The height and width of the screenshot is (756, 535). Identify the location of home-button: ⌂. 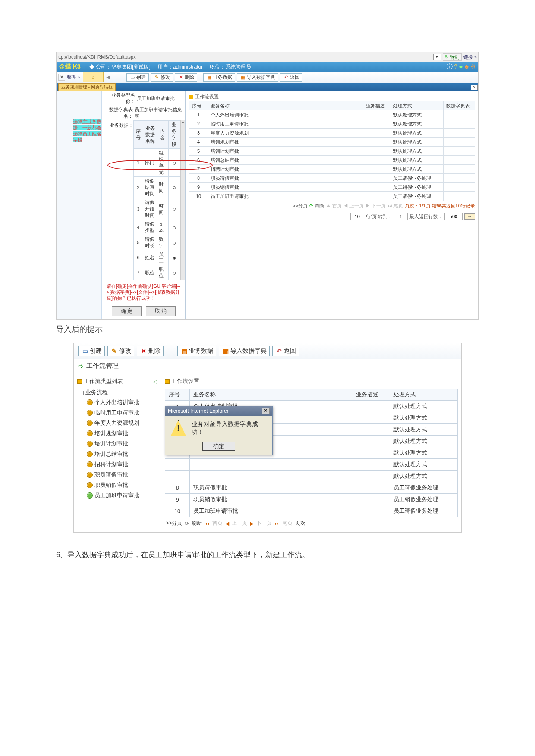
(93, 77).